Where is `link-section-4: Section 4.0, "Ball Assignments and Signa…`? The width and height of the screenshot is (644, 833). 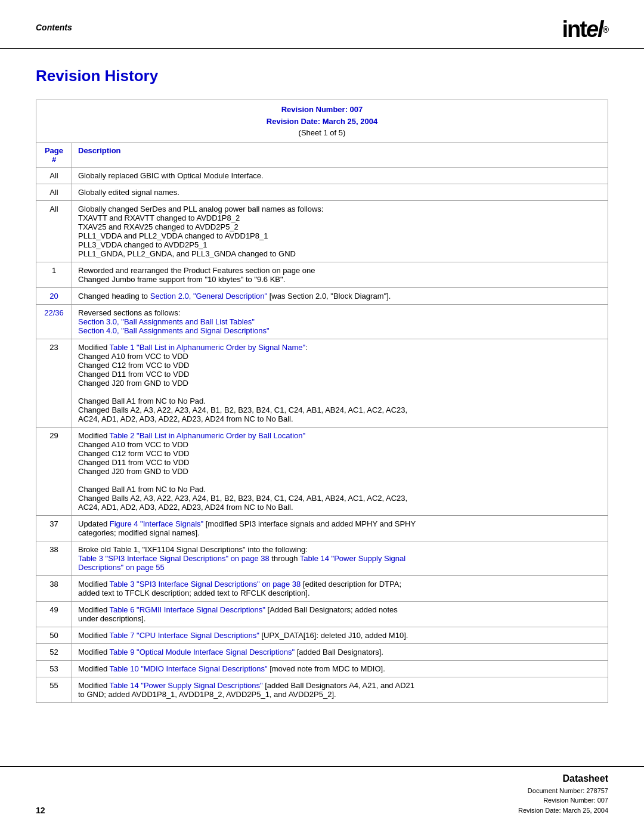
link-section-4: Section 4.0, "Ball Assignments and Signa… is located at coordinates (174, 330).